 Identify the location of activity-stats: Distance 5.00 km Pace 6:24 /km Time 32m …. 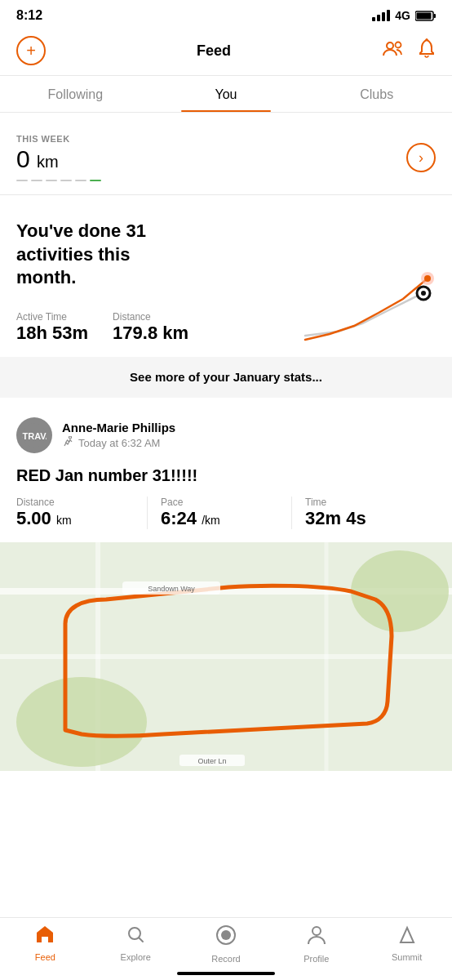
(226, 519).